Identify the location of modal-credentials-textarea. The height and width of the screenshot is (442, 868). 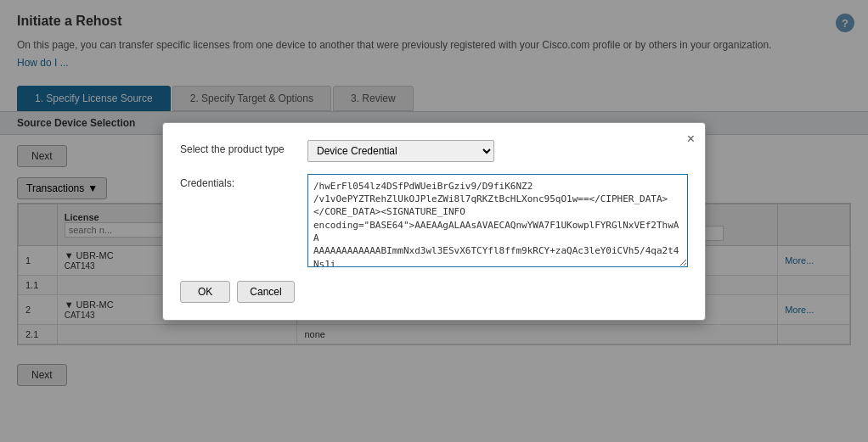
(498, 221).